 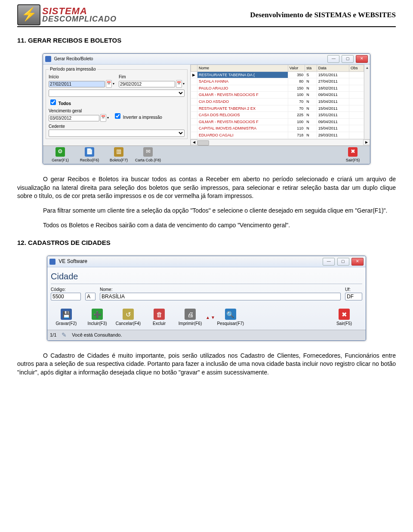 What do you see at coordinates (206, 243) in the screenshot?
I see `section2-title: 12. CADASTROS DE CIDADES` at bounding box center [206, 243].